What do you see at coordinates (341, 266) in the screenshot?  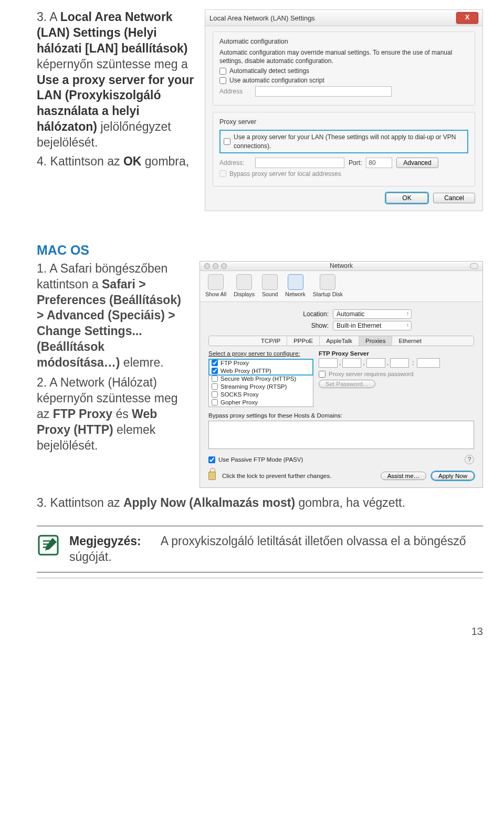 I see `mac-titlebar: Network` at bounding box center [341, 266].